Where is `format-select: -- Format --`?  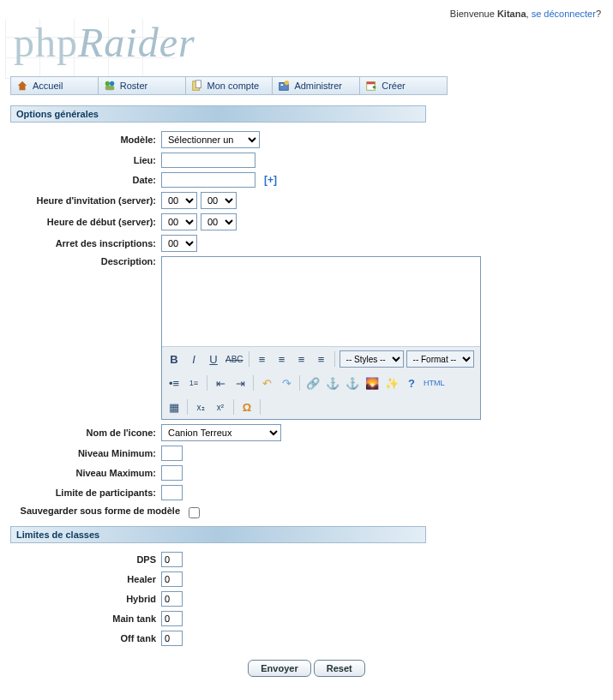 format-select: -- Format -- is located at coordinates (441, 359).